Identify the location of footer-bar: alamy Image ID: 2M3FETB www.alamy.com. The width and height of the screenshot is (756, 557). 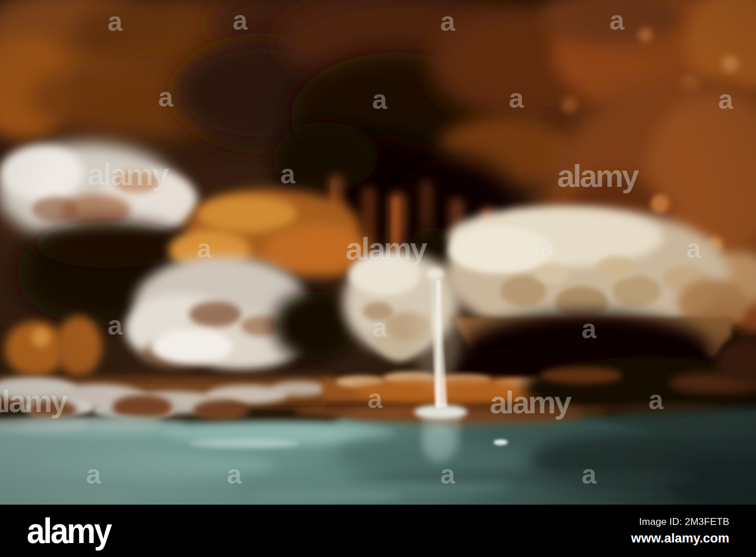
(378, 531).